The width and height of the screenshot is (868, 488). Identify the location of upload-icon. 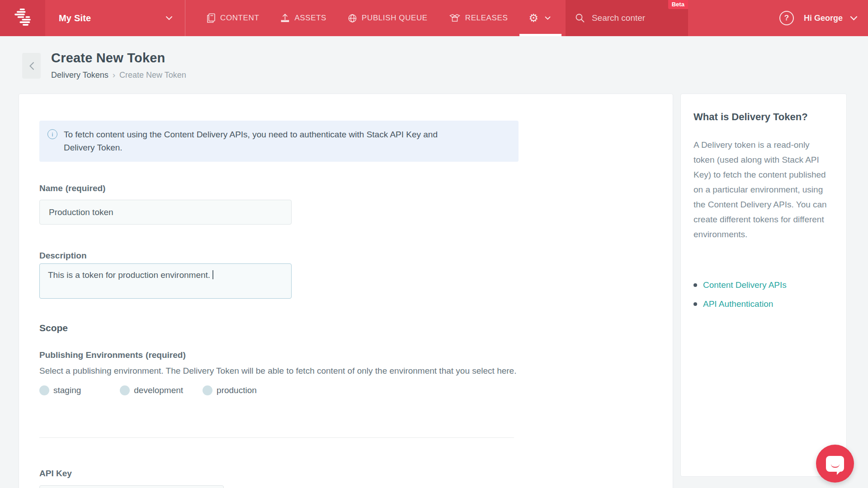
(285, 18).